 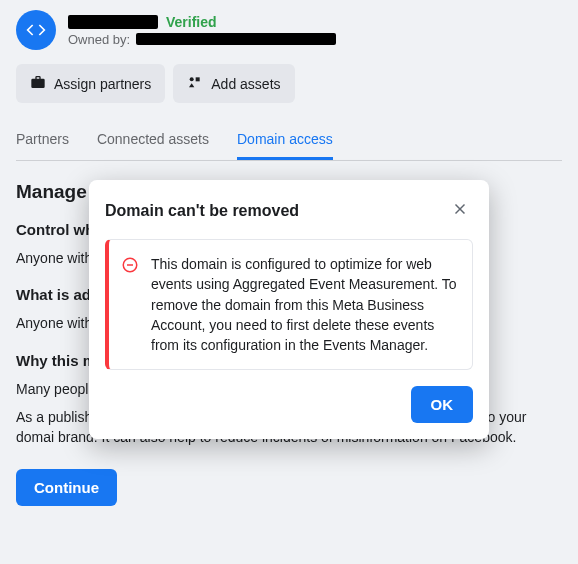 I want to click on modal-title: Domain can't be removed, so click(x=202, y=211).